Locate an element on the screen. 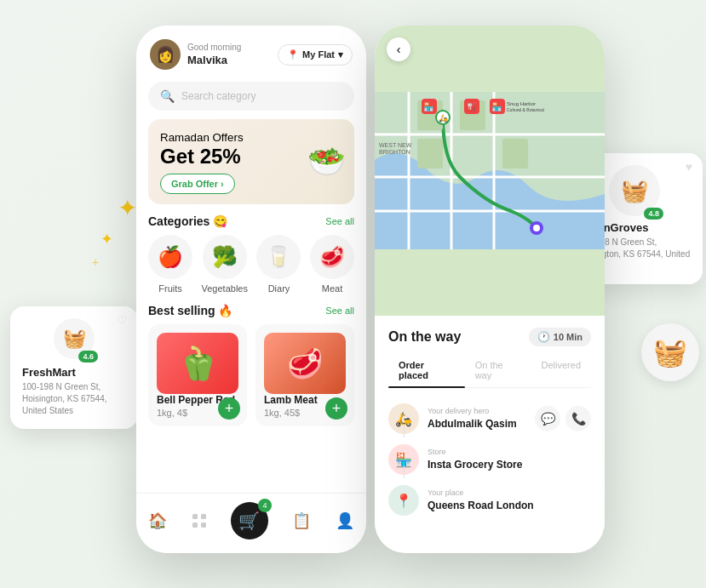  place-avatar: 📍 is located at coordinates (404, 500).